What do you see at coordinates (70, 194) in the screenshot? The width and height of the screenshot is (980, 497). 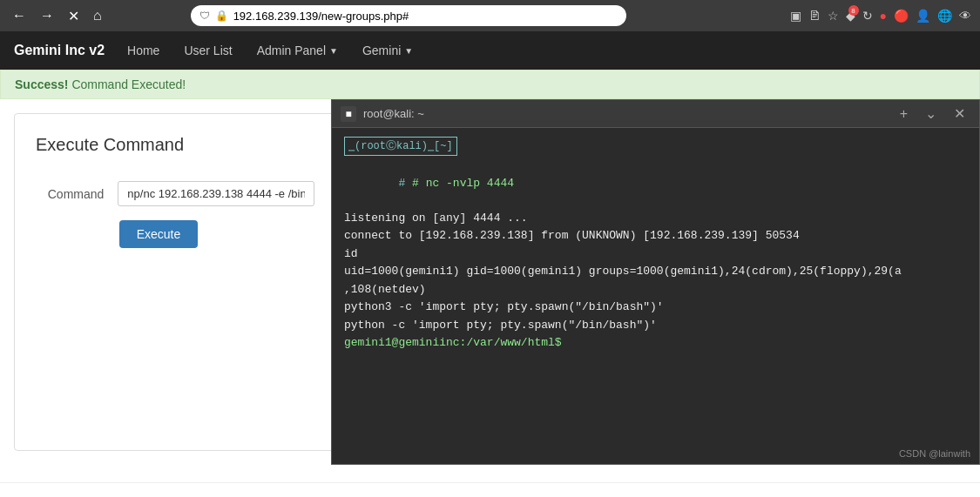 I see `command-label: Command` at bounding box center [70, 194].